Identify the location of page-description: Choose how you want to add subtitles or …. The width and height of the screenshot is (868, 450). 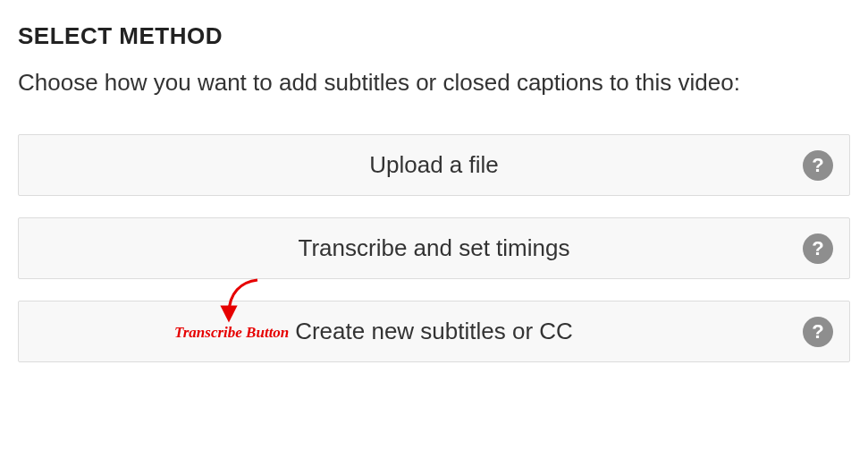
(434, 82).